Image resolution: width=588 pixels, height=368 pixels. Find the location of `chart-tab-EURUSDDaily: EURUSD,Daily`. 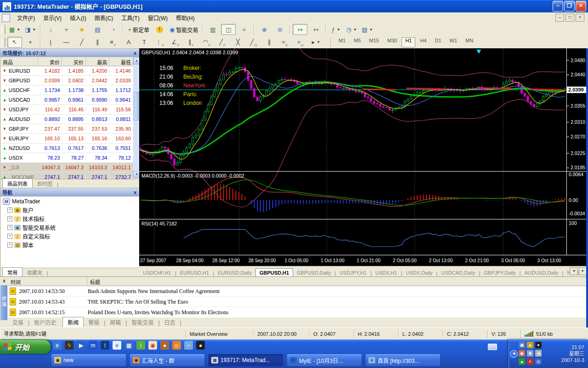

chart-tab-EURUSDDaily: EURUSD,Daily is located at coordinates (235, 273).